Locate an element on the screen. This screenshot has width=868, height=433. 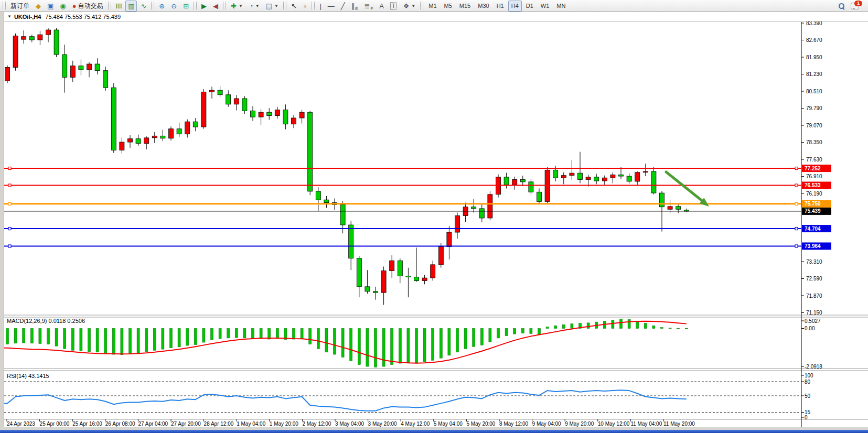
symbol-period-label: UKOil-,H4 is located at coordinates (27, 17).